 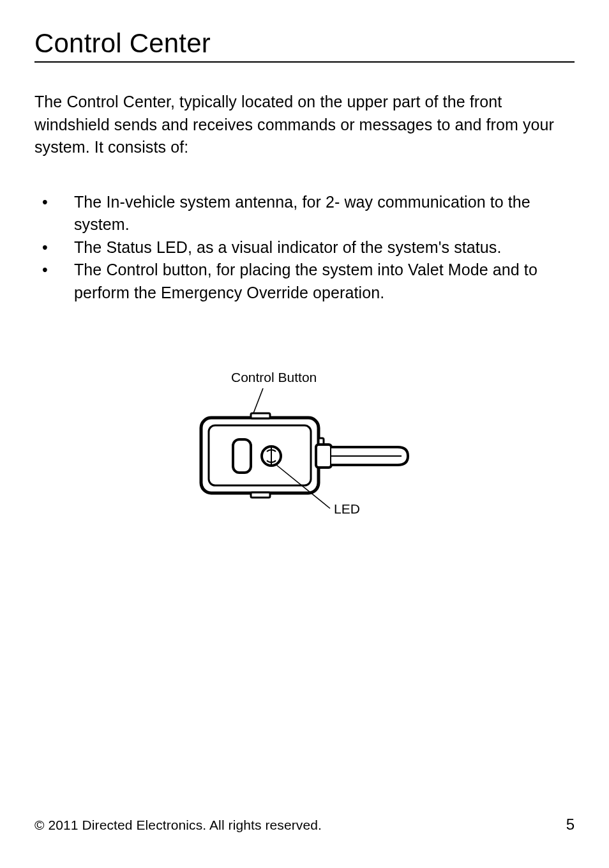 What do you see at coordinates (347, 508) in the screenshot?
I see `figure-label-led: LED` at bounding box center [347, 508].